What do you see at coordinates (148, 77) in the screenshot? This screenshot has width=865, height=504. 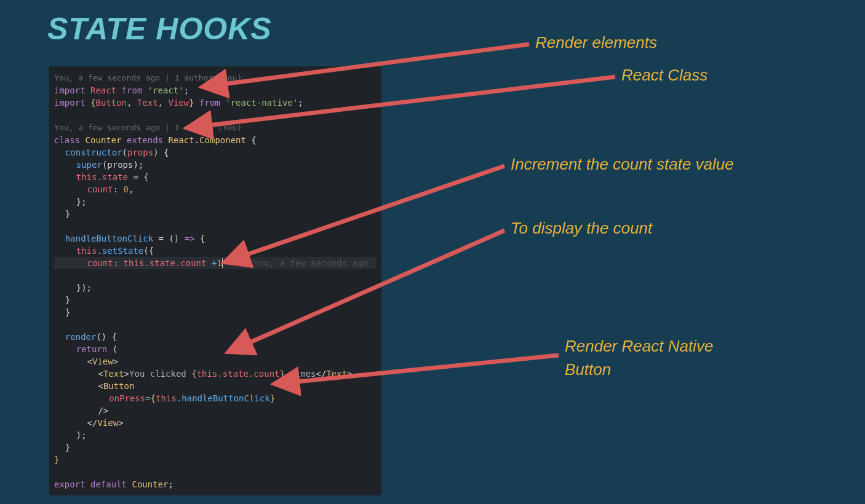 I see `gitlens-annotation-1: You, a few seconds ago | 1 author (You)` at bounding box center [148, 77].